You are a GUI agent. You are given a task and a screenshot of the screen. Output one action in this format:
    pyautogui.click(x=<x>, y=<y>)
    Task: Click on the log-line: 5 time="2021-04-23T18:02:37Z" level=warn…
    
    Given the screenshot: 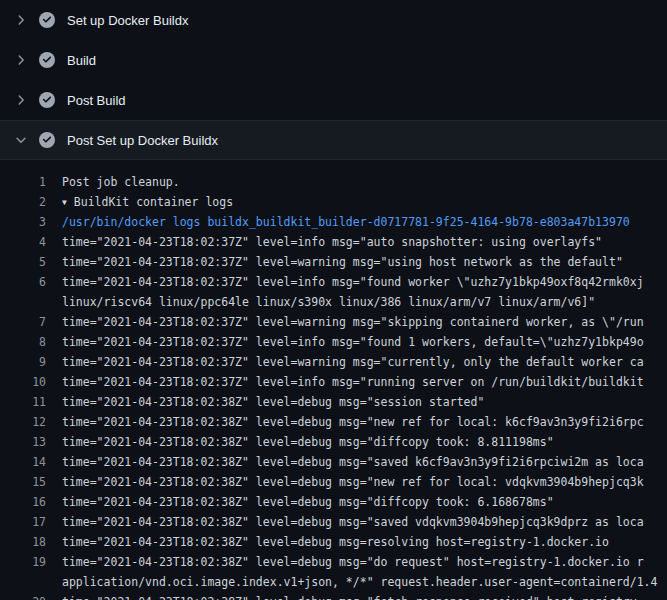 What is the action you would take?
    pyautogui.click(x=334, y=262)
    